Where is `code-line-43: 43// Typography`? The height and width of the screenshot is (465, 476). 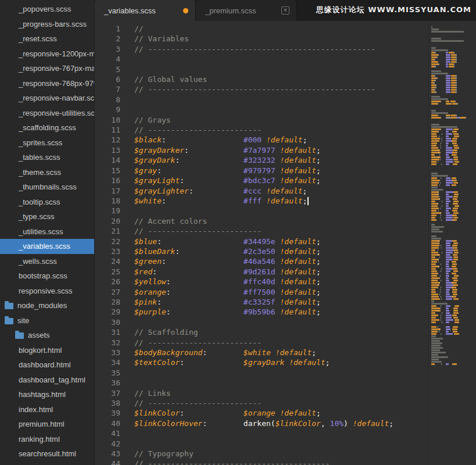
code-line-43: 43// Typography is located at coordinates (262, 453).